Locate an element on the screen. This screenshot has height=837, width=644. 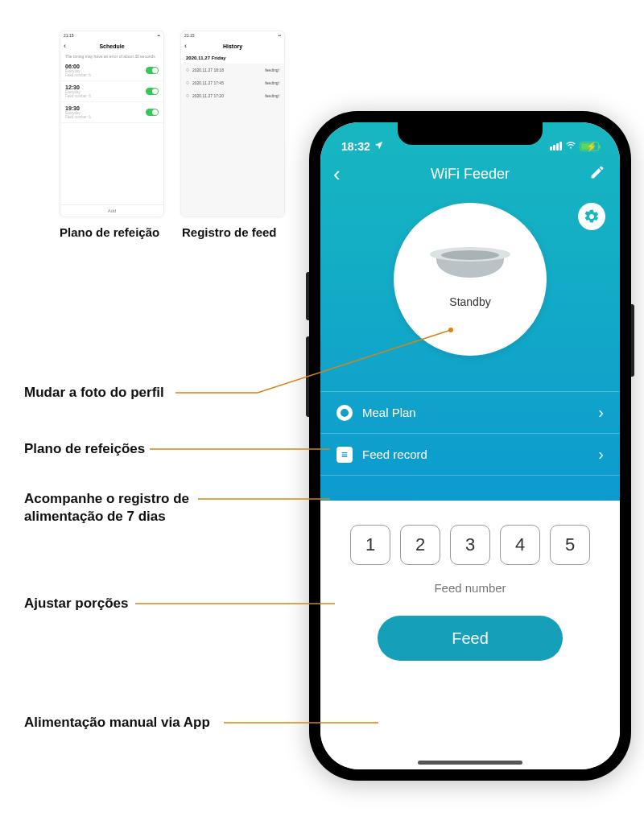
callout-manual-feed: Alimentação manual via App is located at coordinates (118, 723).